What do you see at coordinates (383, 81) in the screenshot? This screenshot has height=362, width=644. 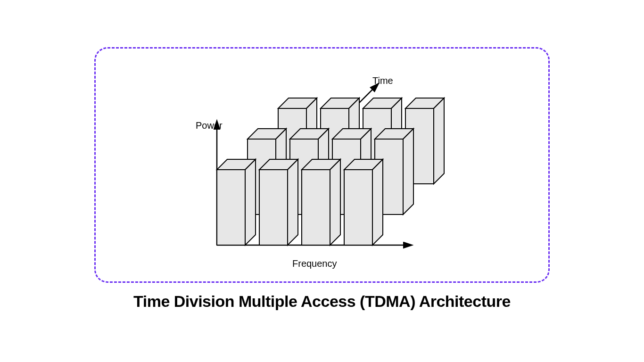 I see `axis-label-time: Time` at bounding box center [383, 81].